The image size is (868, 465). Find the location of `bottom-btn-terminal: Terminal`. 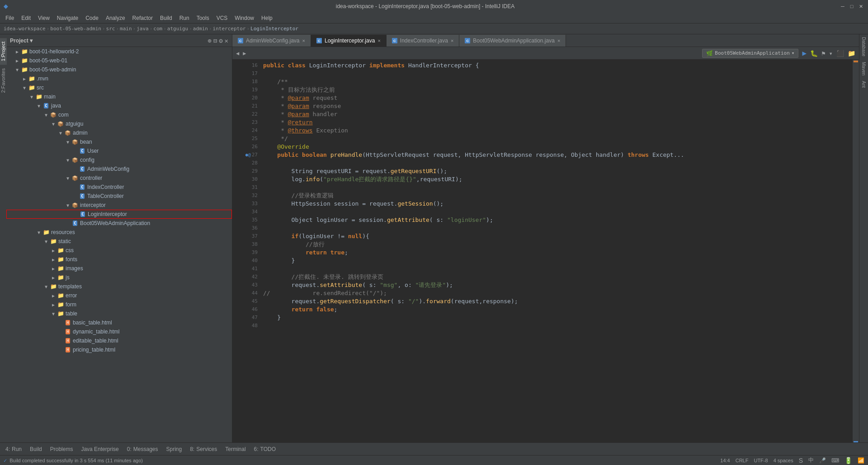

bottom-btn-terminal: Terminal is located at coordinates (235, 449).